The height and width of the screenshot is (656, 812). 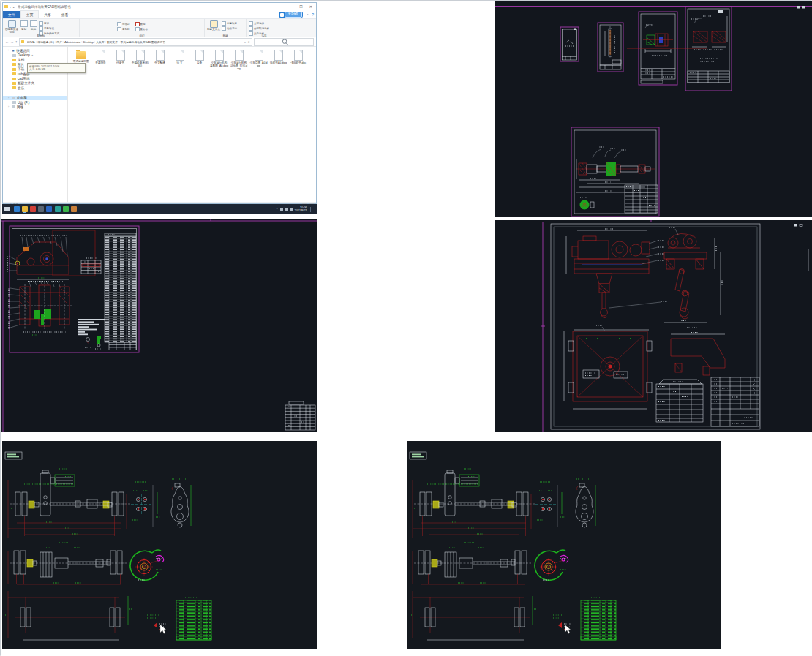 What do you see at coordinates (278, 60) in the screenshot?
I see `file-tile: 说明书A0.dwg` at bounding box center [278, 60].